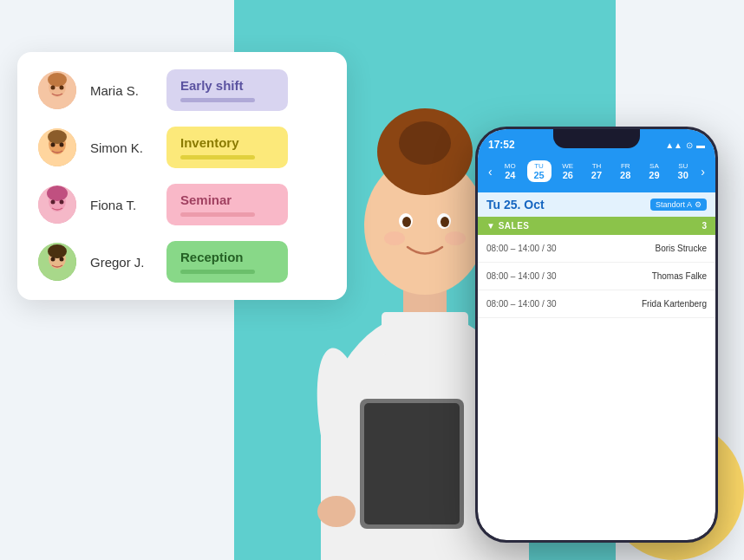 The image size is (744, 560). What do you see at coordinates (597, 172) in the screenshot?
I see `day-th: TH 27` at bounding box center [597, 172].